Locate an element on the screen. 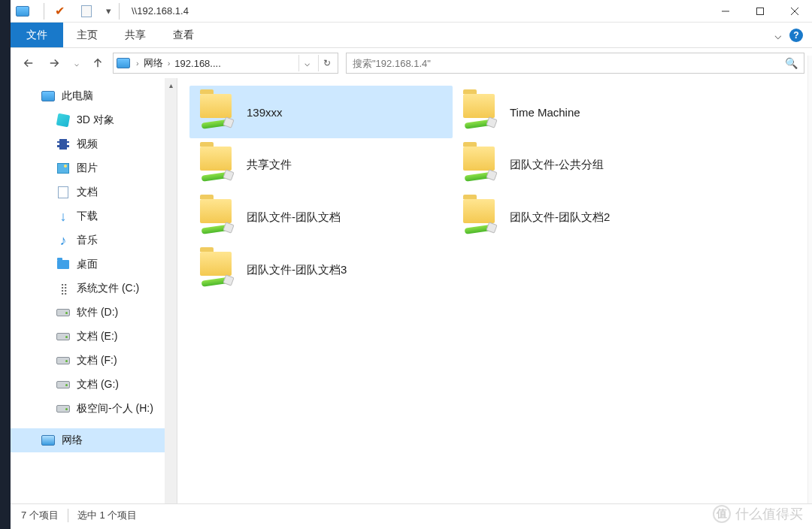 This screenshot has width=812, height=529. scroll-up-icon: ▴ is located at coordinates (171, 85).